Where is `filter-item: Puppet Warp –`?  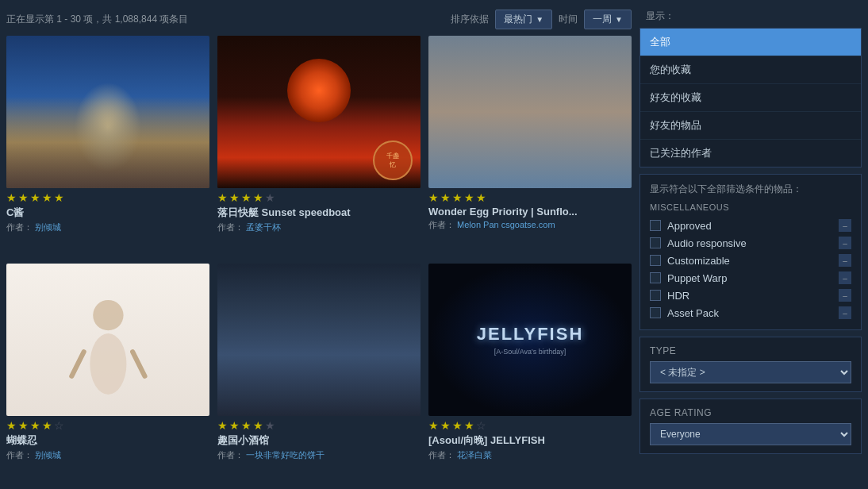
filter-item: Puppet Warp – is located at coordinates (751, 278).